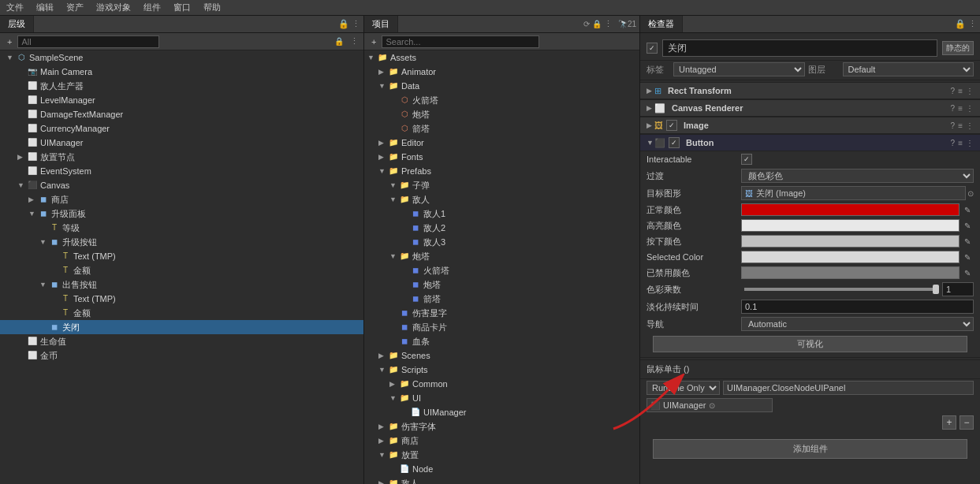 This screenshot has width=980, height=484. Describe the element at coordinates (840, 289) in the screenshot. I see `color-multiplier-slider` at that location.